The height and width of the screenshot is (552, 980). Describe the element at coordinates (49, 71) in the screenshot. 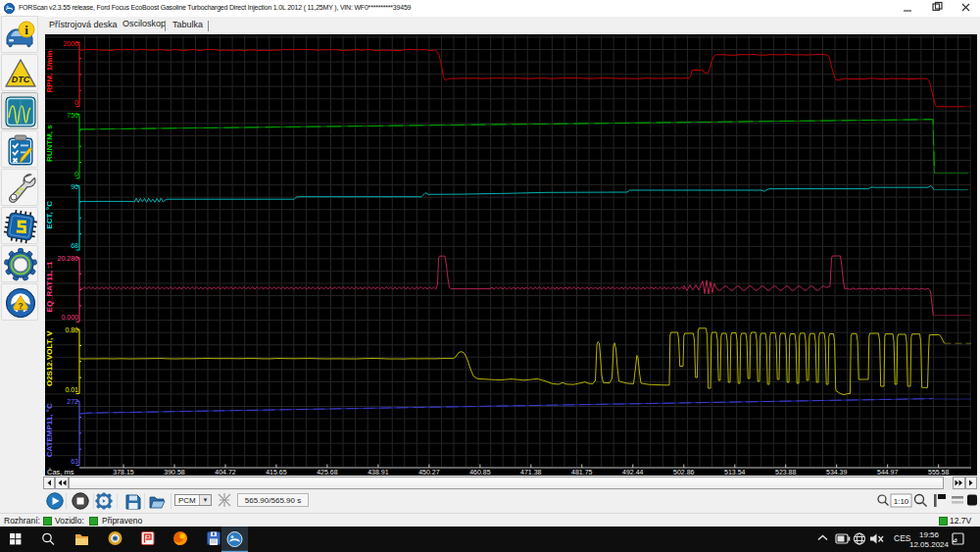

I see `svg-text: RPM, 1/min` at that location.